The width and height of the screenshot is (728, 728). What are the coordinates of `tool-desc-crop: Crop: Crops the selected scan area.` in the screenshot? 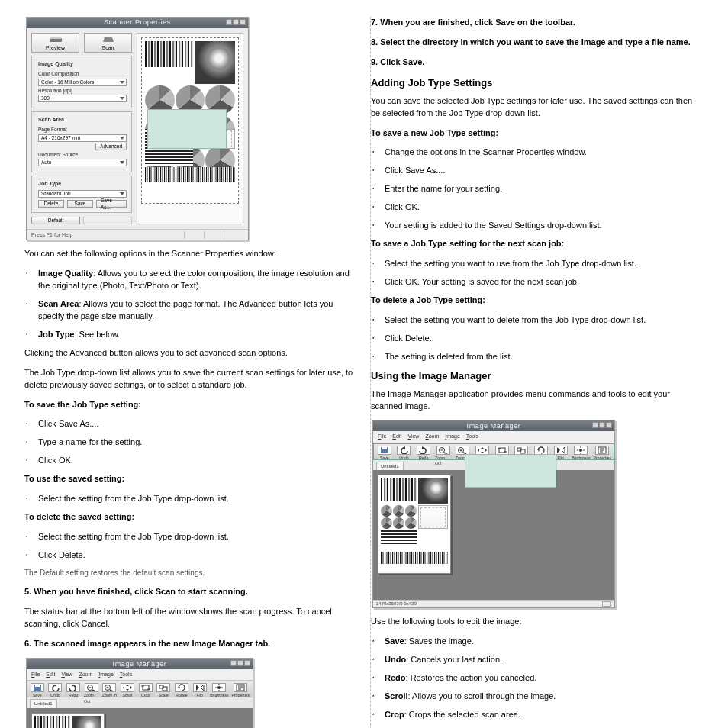 It's located at (538, 715).